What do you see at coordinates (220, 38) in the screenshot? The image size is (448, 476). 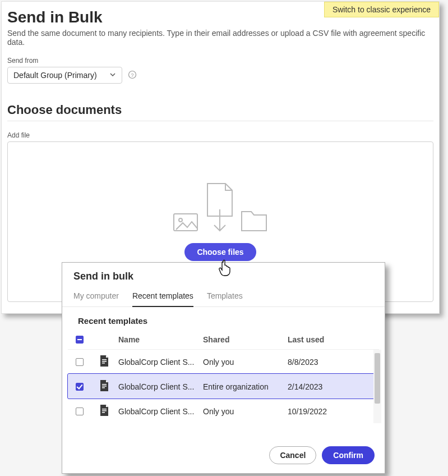 I see `page-subtitle: Send the same document to many recipient…` at bounding box center [220, 38].